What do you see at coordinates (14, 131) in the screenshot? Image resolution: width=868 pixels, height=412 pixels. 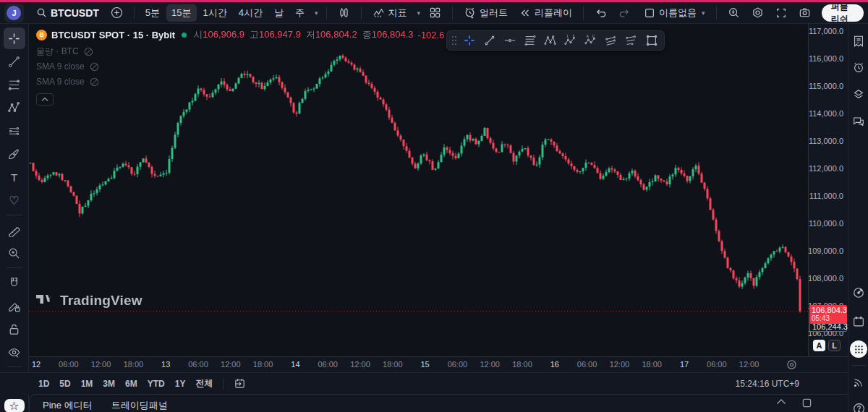 I see `tool-prediction-button` at bounding box center [14, 131].